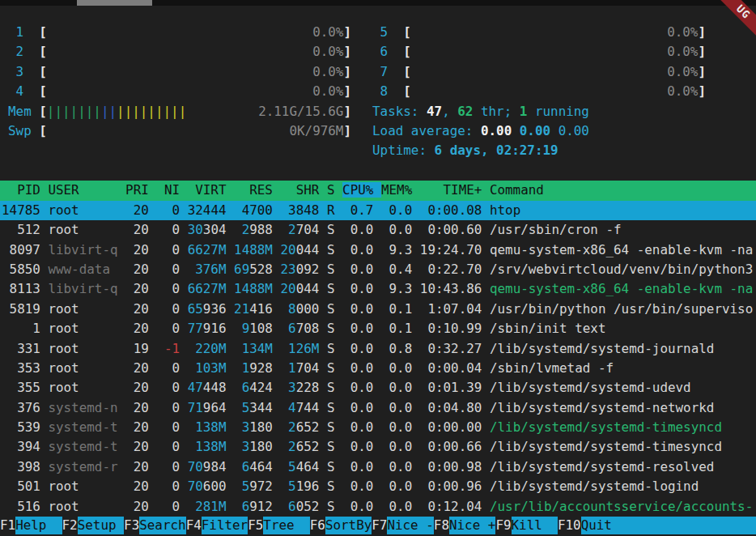 The image size is (756, 536). I want to click on fnkey-f6: F6SortBy, so click(342, 525).